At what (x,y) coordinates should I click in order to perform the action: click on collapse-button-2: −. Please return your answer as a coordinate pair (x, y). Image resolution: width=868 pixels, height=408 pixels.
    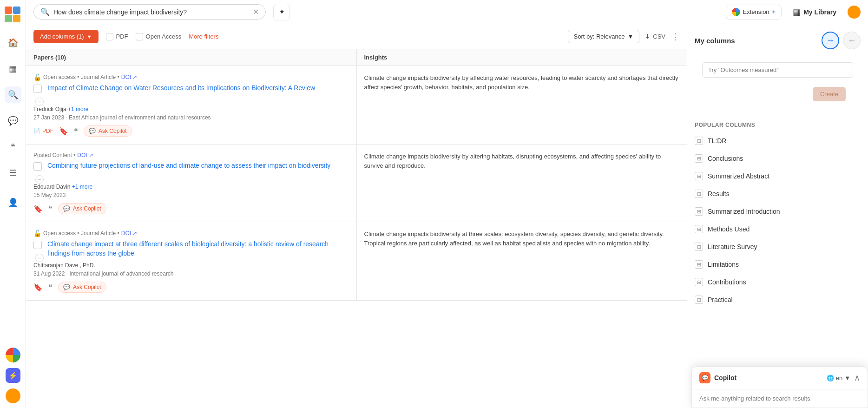
    Looking at the image, I should click on (39, 179).